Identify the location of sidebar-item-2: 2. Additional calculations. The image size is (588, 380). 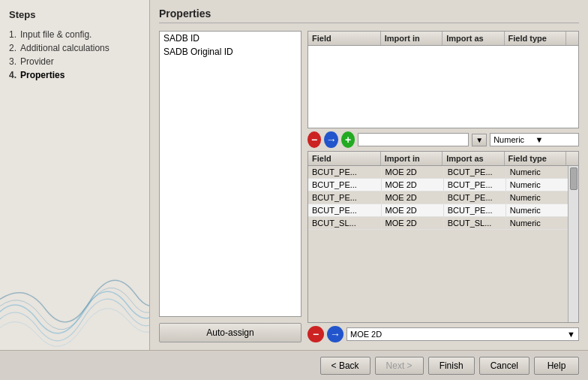
(75, 48).